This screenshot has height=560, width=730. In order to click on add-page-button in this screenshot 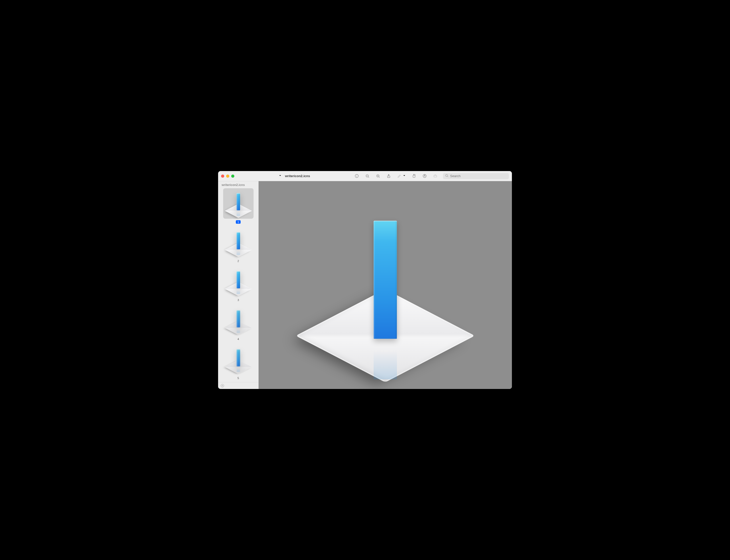, I will do `click(223, 386)`.